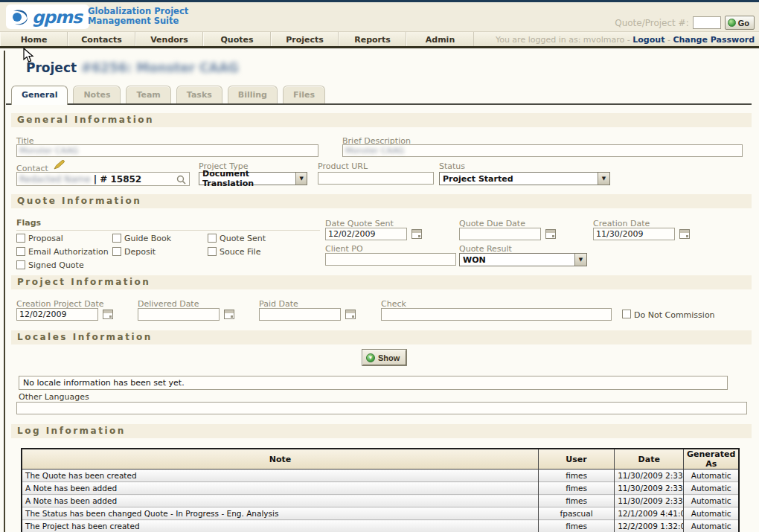  What do you see at coordinates (108, 314) in the screenshot?
I see `creation-project-date-calendar-icon` at bounding box center [108, 314].